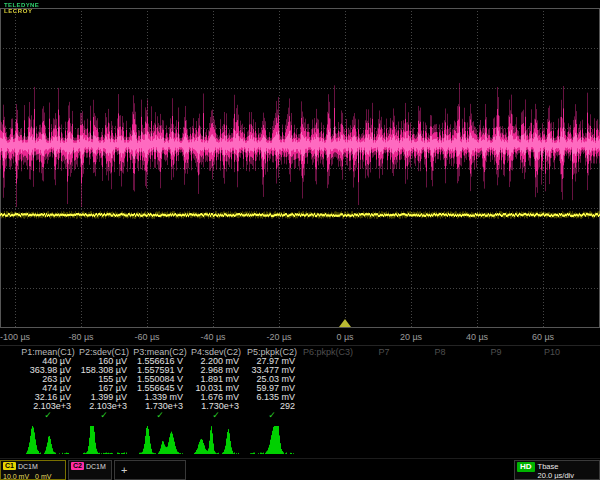 The image size is (600, 480). What do you see at coordinates (160, 370) in the screenshot?
I see `measurement-value: 1.557591 V` at bounding box center [160, 370].